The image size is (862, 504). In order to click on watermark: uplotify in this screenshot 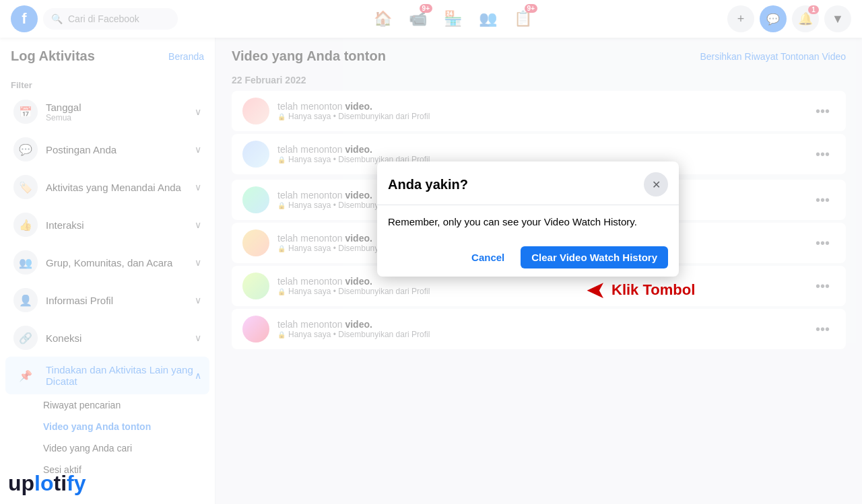, I will do `click(47, 483)`.